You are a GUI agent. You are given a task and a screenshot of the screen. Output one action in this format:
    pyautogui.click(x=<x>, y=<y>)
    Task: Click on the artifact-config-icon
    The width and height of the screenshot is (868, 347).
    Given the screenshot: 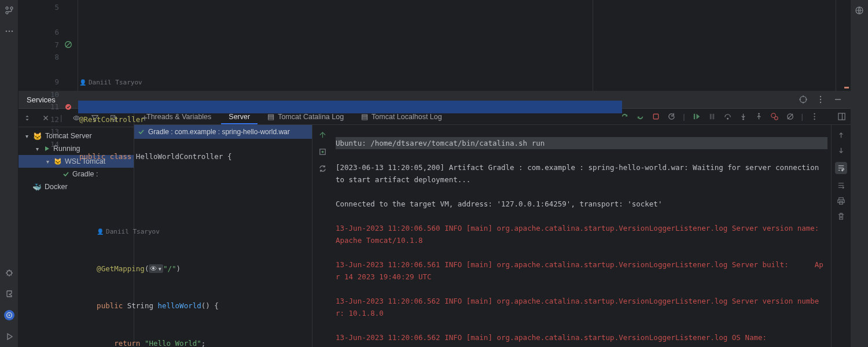 What is the action you would take?
    pyautogui.click(x=323, y=152)
    